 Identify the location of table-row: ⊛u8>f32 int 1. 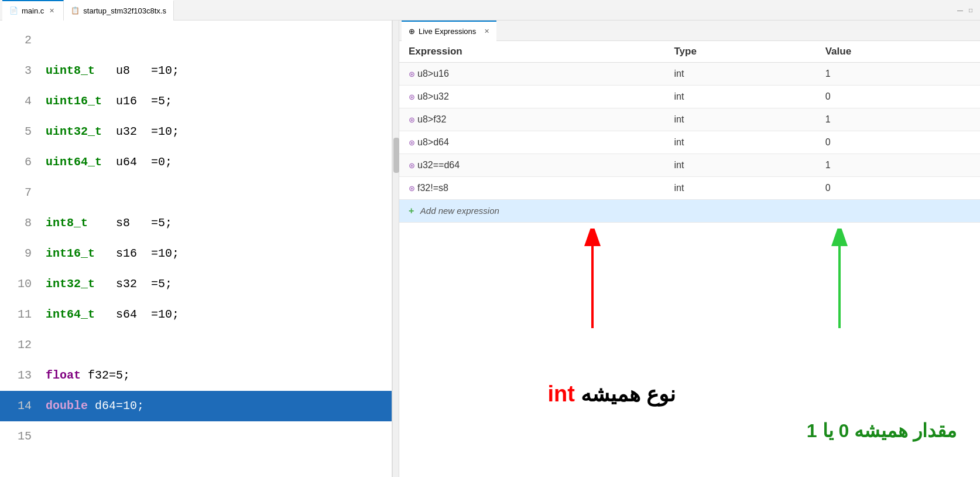
(690, 120).